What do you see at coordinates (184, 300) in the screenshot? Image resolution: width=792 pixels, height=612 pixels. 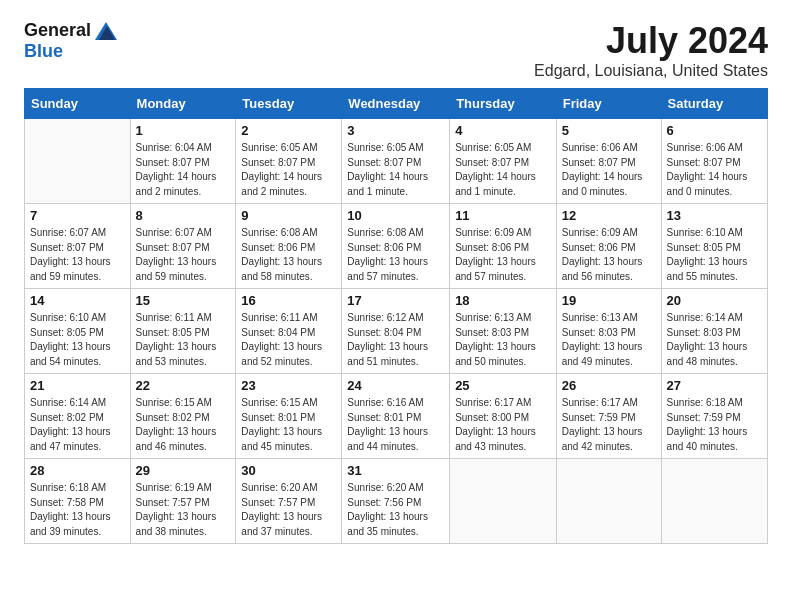 I see `day-number: 15` at bounding box center [184, 300].